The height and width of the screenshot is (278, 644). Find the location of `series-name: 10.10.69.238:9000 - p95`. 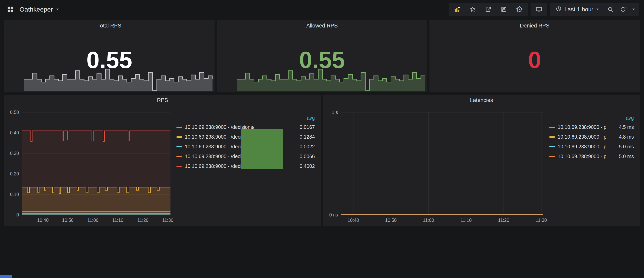

series-name: 10.10.69.238:9000 - p95 is located at coordinates (582, 137).